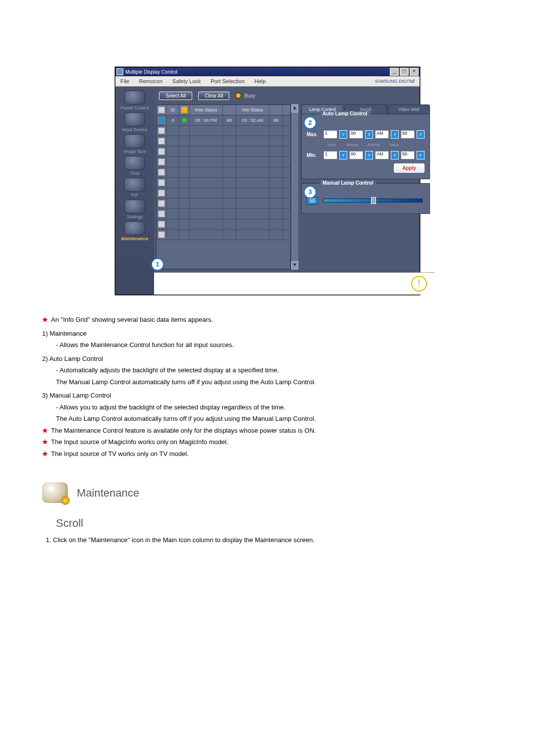 The image size is (535, 756). What do you see at coordinates (261, 81) in the screenshot?
I see `menu-help: Help` at bounding box center [261, 81].